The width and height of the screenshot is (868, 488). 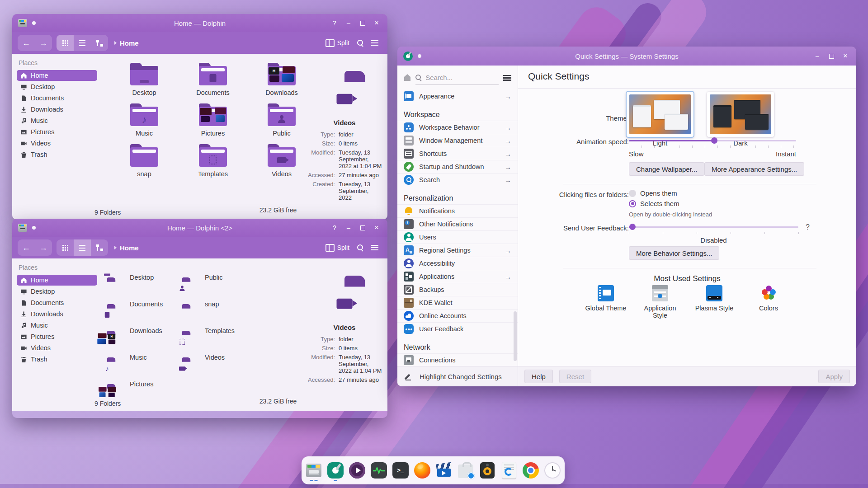 What do you see at coordinates (714, 302) in the screenshot?
I see `most-used-plasma-style: Plasma Style` at bounding box center [714, 302].